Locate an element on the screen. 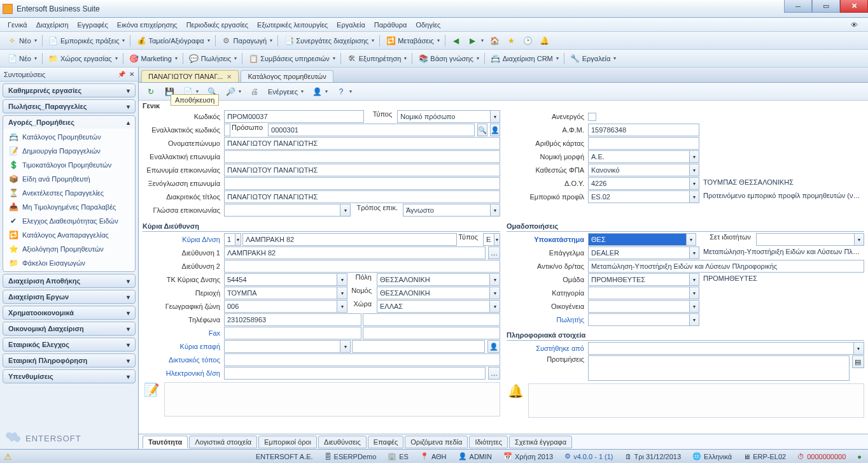  profile-select is located at coordinates (639, 197).